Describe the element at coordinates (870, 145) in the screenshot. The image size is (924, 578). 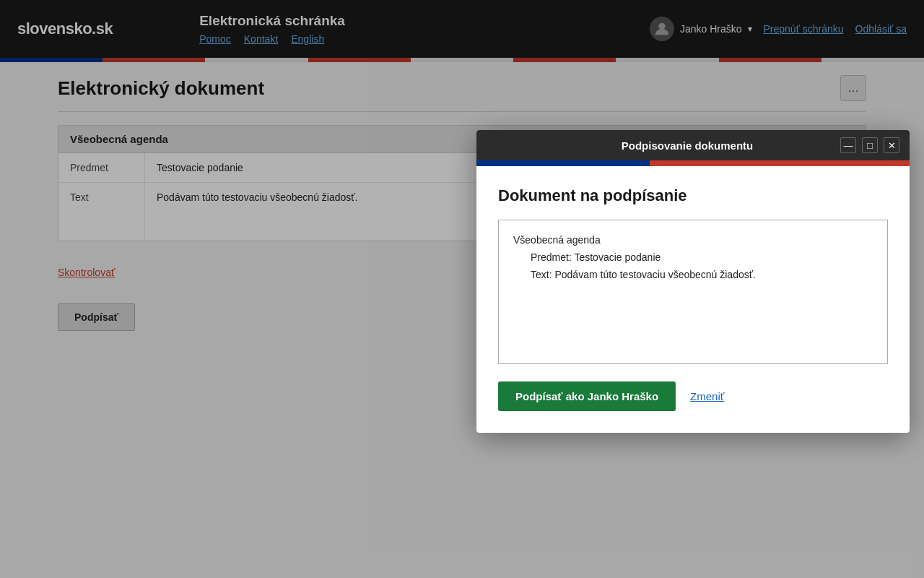
I see `modal-maximize-button: □` at that location.